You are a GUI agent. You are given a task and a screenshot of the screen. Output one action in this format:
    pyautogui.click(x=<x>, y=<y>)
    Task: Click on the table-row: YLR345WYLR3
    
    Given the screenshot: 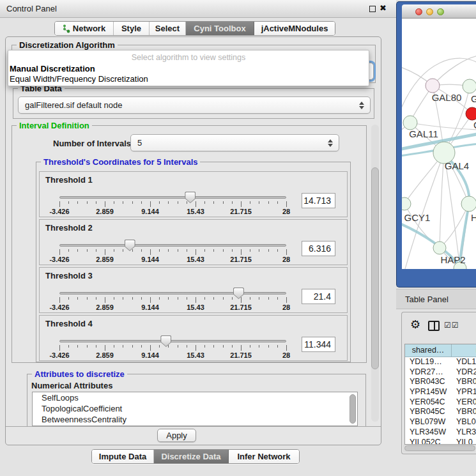 What is the action you would take?
    pyautogui.click(x=441, y=433)
    